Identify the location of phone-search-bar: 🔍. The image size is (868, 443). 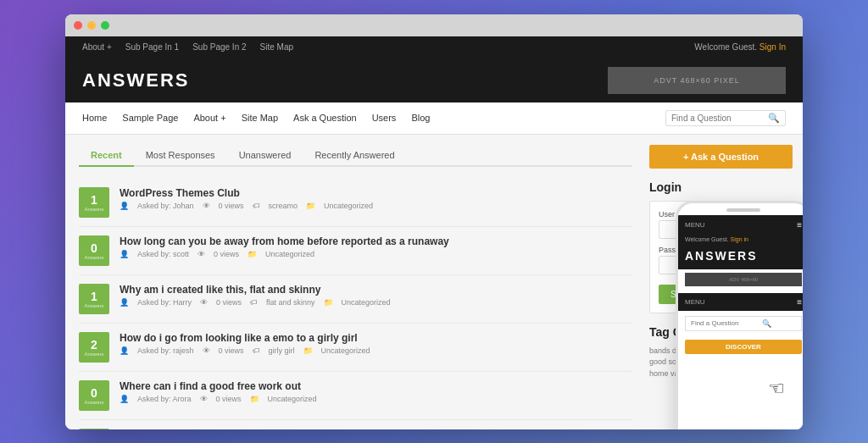
(743, 324).